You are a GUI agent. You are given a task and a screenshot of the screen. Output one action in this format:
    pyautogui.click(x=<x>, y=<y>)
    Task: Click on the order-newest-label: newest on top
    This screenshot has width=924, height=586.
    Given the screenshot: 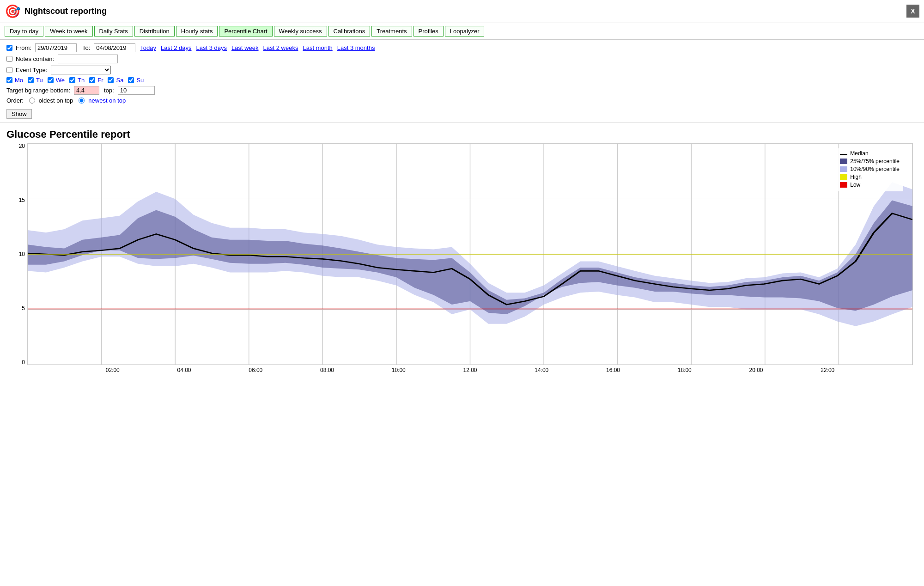 What is the action you would take?
    pyautogui.click(x=107, y=101)
    